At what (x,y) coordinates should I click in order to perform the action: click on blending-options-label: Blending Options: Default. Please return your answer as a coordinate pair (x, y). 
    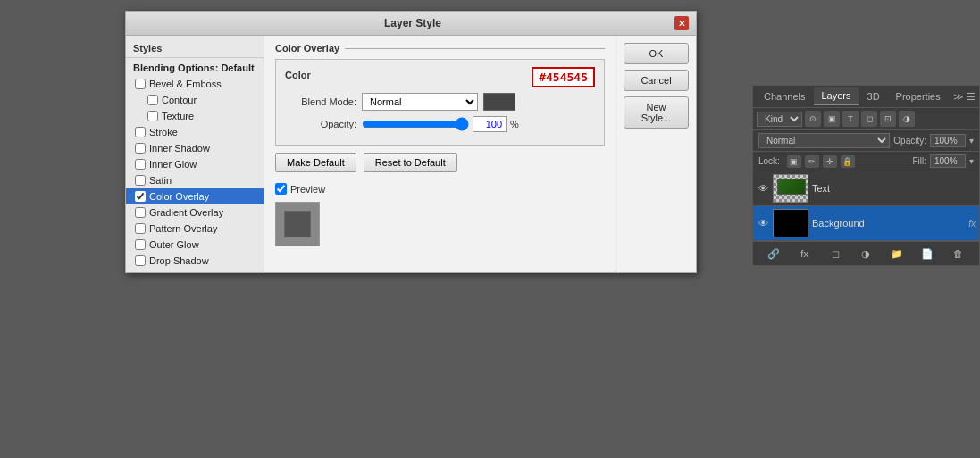
    Looking at the image, I should click on (194, 68).